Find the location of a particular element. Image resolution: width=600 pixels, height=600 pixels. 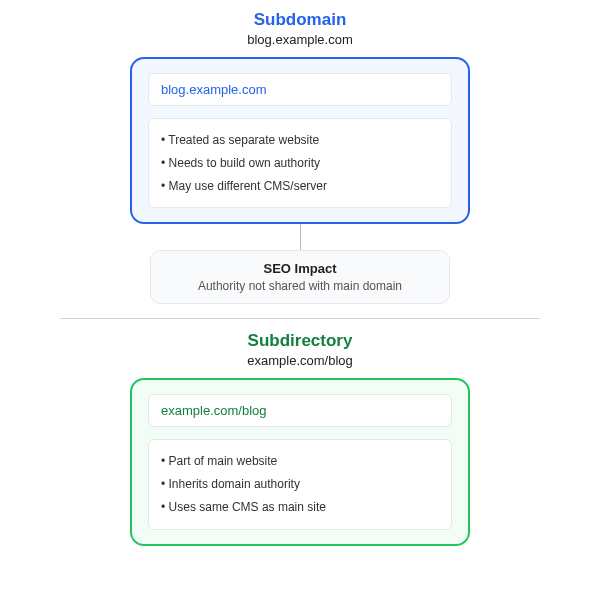

subdirectory-point: • Uses same CMS as main site is located at coordinates (300, 508).